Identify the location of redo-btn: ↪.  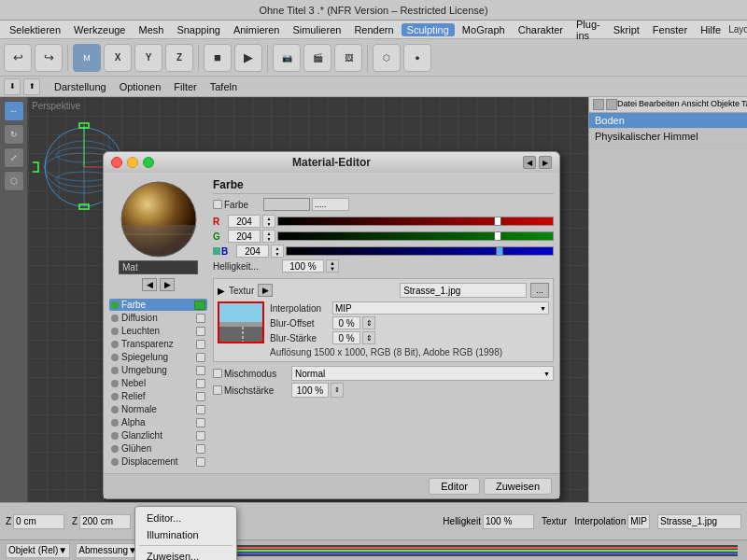
(49, 58).